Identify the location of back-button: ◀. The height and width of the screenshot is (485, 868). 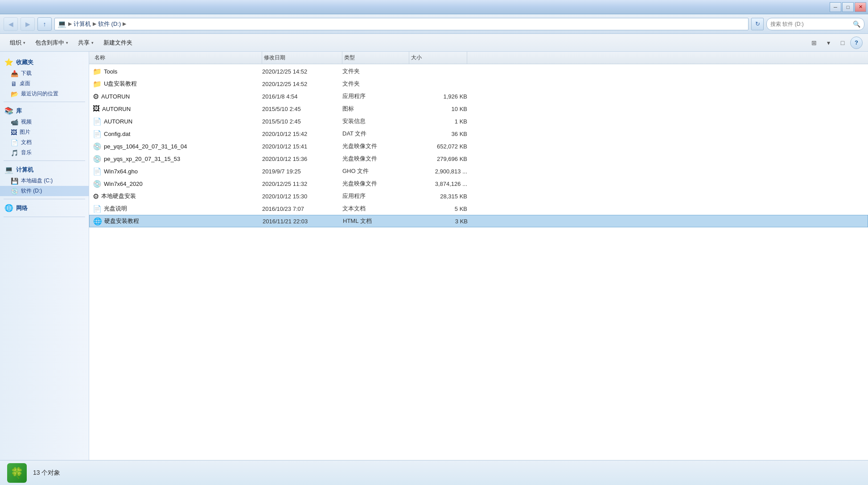
(11, 24).